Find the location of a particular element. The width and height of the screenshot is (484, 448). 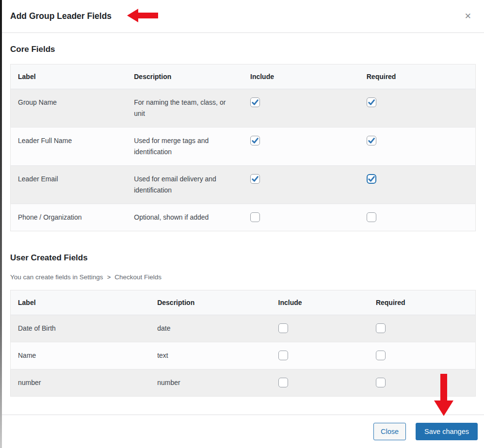

field-label: Phone / Organization is located at coordinates (69, 218).